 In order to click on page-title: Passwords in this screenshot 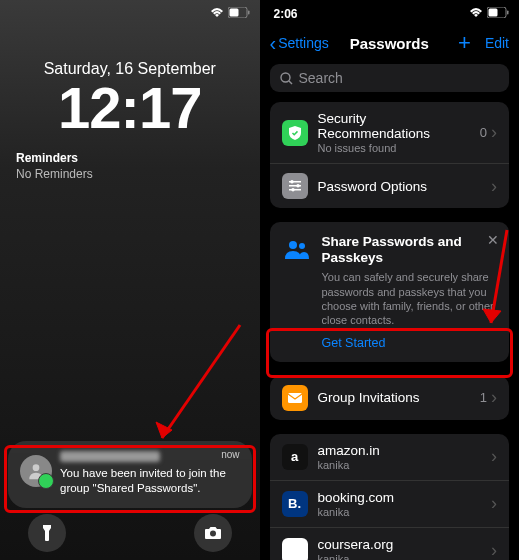, I will do `click(390, 44)`.